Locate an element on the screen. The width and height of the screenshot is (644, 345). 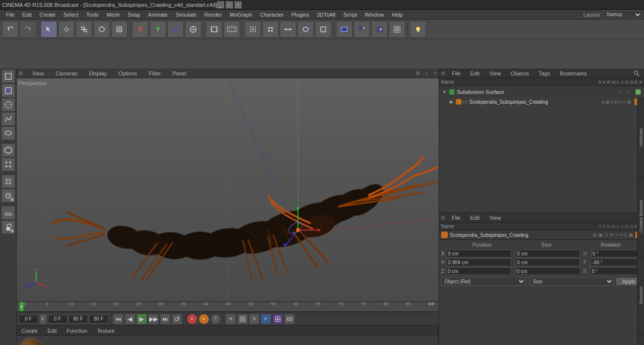
prev-frame-button: ◀ is located at coordinates (130, 319).